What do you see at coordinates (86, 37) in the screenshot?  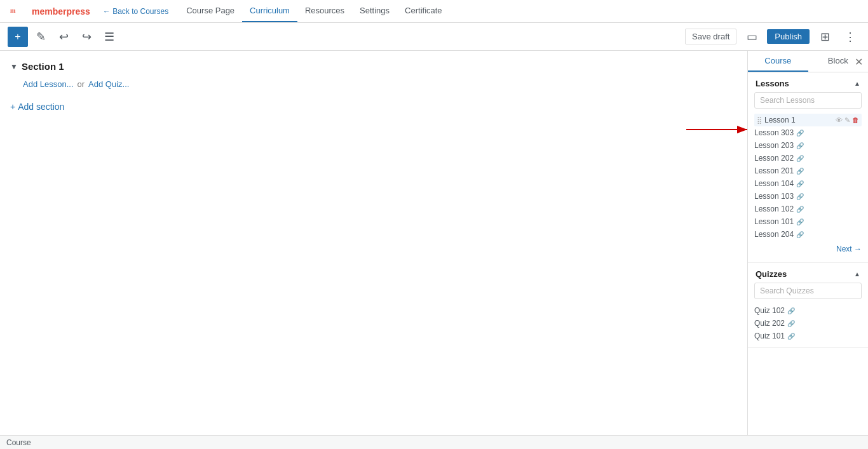 I see `redo-icon: ↪` at bounding box center [86, 37].